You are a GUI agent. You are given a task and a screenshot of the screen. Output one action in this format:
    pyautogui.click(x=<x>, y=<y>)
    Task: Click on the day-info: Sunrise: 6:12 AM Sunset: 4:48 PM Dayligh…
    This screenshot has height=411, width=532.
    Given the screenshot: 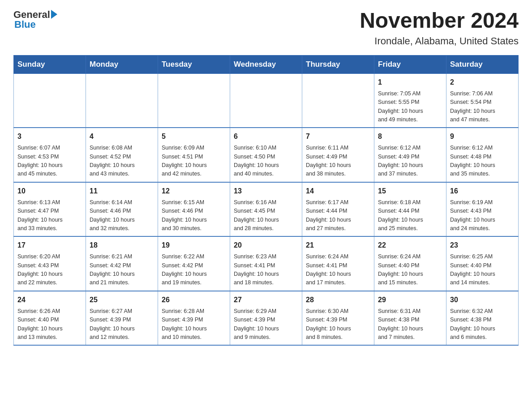 What is the action you would take?
    pyautogui.click(x=482, y=161)
    